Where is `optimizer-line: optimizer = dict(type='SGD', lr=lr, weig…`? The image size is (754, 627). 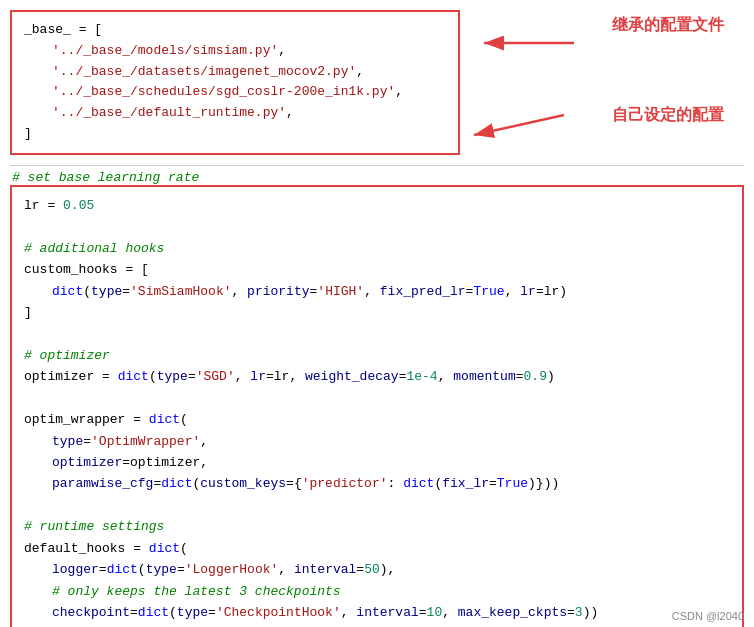 optimizer-line: optimizer = dict(type='SGD', lr=lr, weig… is located at coordinates (377, 376).